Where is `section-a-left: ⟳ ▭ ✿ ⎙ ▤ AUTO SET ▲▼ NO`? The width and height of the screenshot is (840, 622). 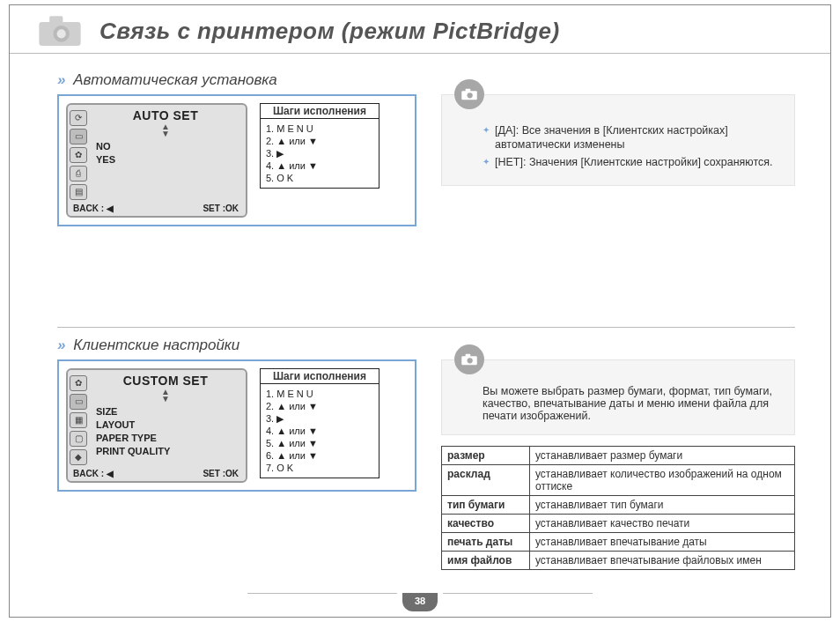 section-a-left: ⟳ ▭ ✿ ⎙ ▤ AUTO SET ▲▼ NO is located at coordinates (237, 160).